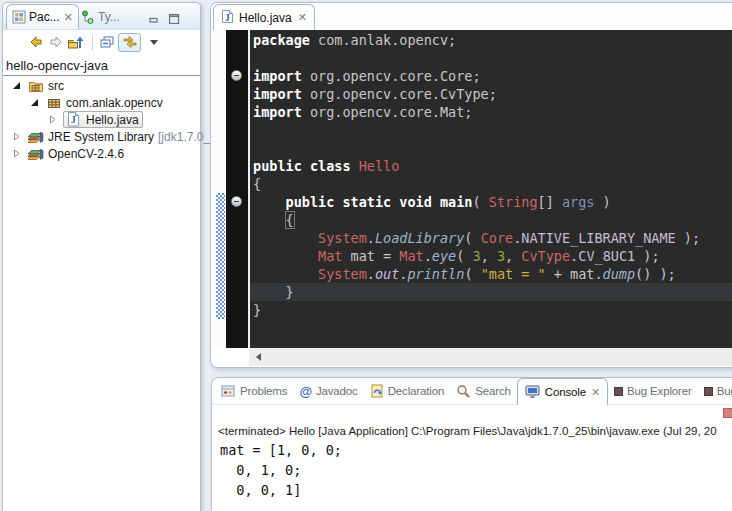 Image resolution: width=732 pixels, height=511 pixels. Describe the element at coordinates (618, 392) in the screenshot. I see `bug-icon` at that location.